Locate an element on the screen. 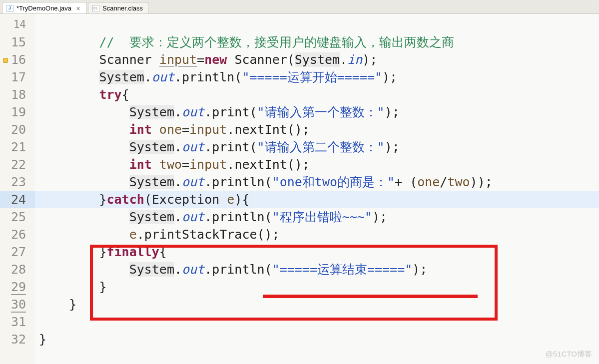 The width and height of the screenshot is (599, 364). code-line: try{ is located at coordinates (317, 95).